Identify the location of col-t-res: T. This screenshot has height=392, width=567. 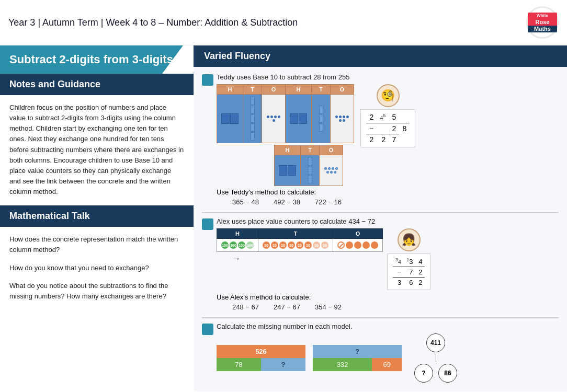
(310, 151).